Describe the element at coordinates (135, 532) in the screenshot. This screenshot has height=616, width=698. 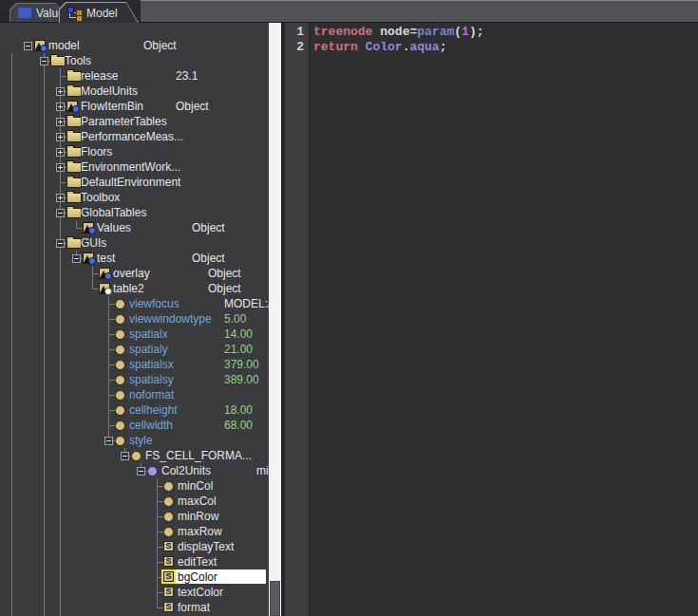
I see `tree-row: maxRow` at that location.